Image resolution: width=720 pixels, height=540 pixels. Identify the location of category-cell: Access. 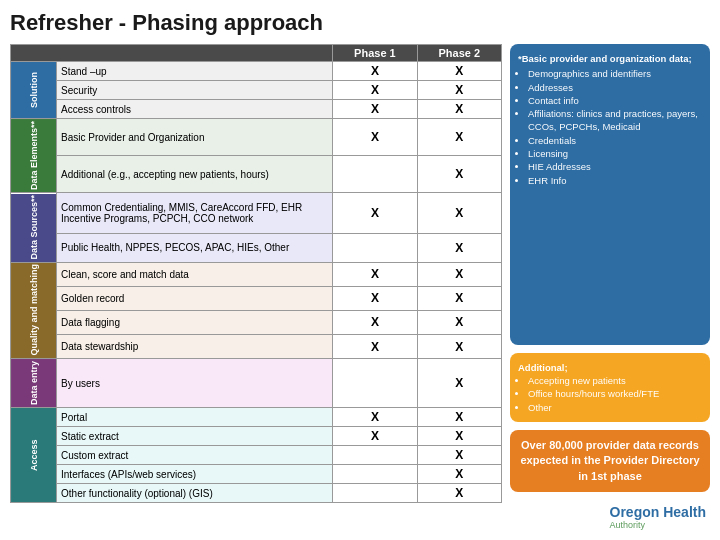
(34, 456).